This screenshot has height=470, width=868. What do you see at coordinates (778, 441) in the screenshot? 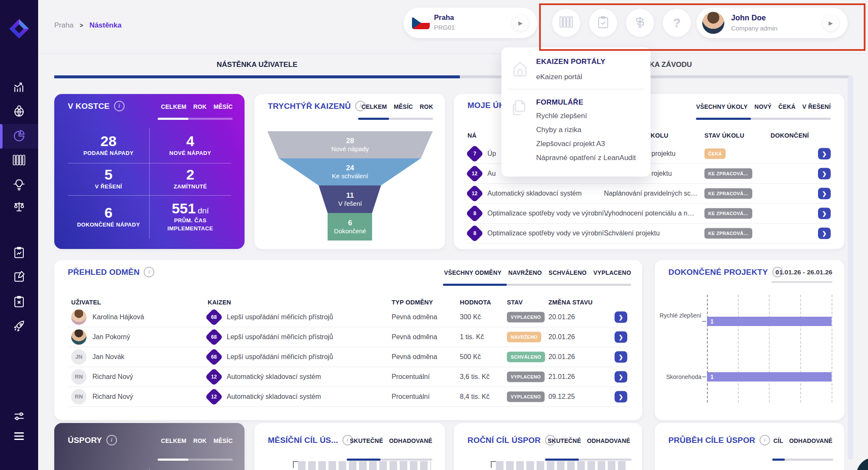
I see `tab-cil: CÍL` at bounding box center [778, 441].